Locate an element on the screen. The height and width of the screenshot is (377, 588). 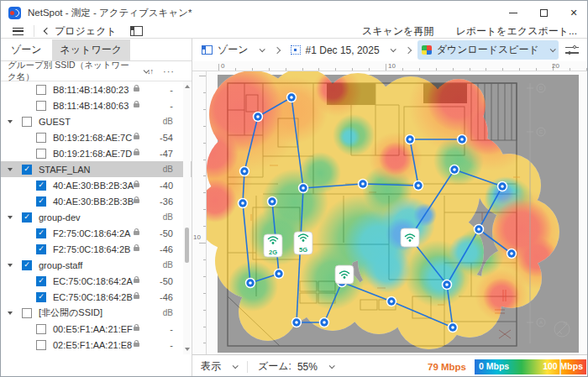
bssid-row: 00:E5:F1:AA:21:EF- is located at coordinates (96, 329).